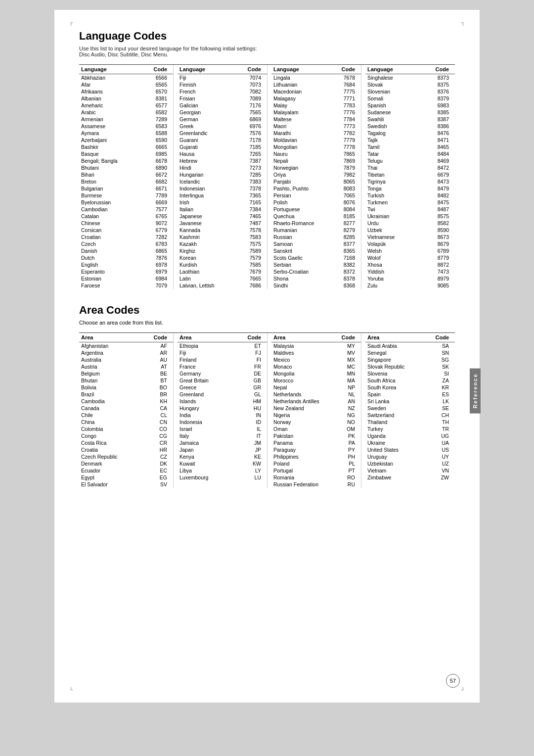 The image size is (534, 756). I want to click on lang-code: 7779, so click(350, 140).